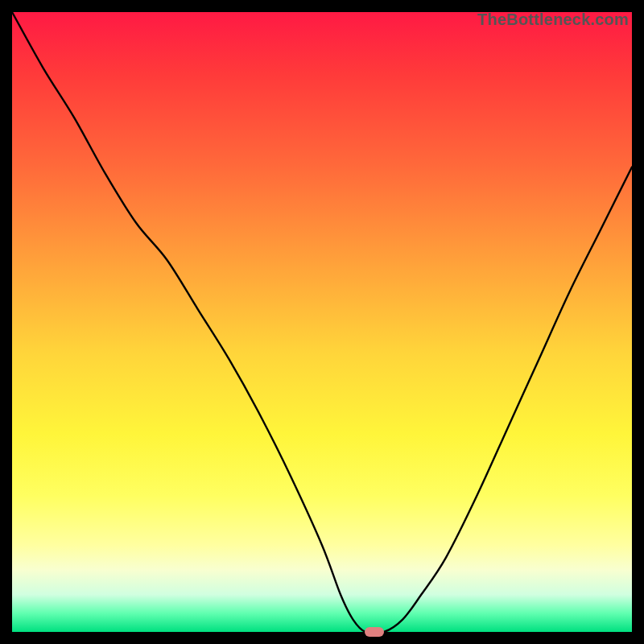 The height and width of the screenshot is (644, 644). I want to click on minimum-marker, so click(374, 632).